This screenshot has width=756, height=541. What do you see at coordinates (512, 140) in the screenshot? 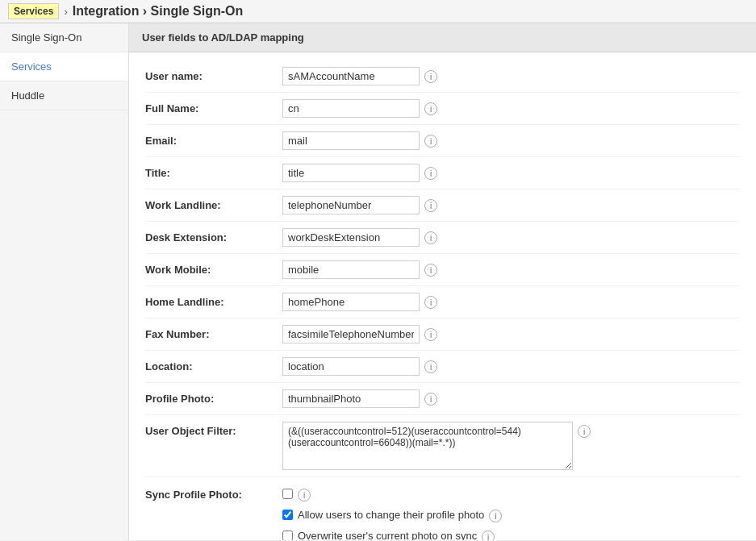
I see `value-email: i` at bounding box center [512, 140].